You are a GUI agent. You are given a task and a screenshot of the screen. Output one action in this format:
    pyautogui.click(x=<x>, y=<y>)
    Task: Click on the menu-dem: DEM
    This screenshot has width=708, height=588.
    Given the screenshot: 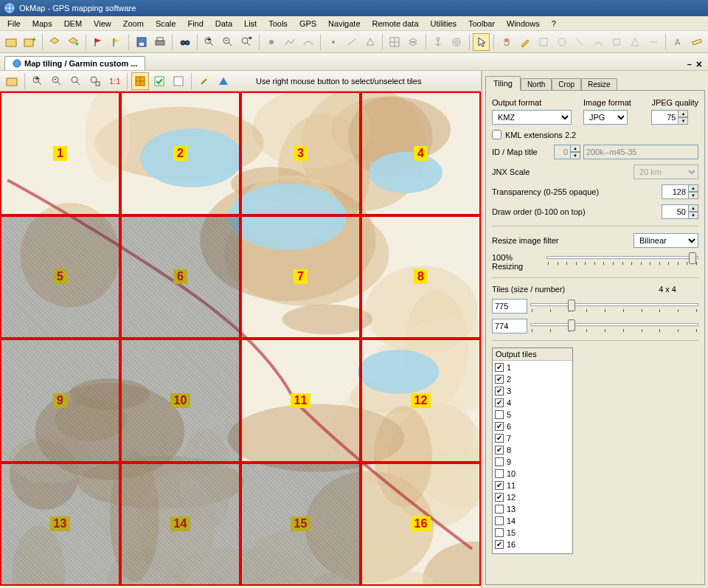 What is the action you would take?
    pyautogui.click(x=73, y=24)
    